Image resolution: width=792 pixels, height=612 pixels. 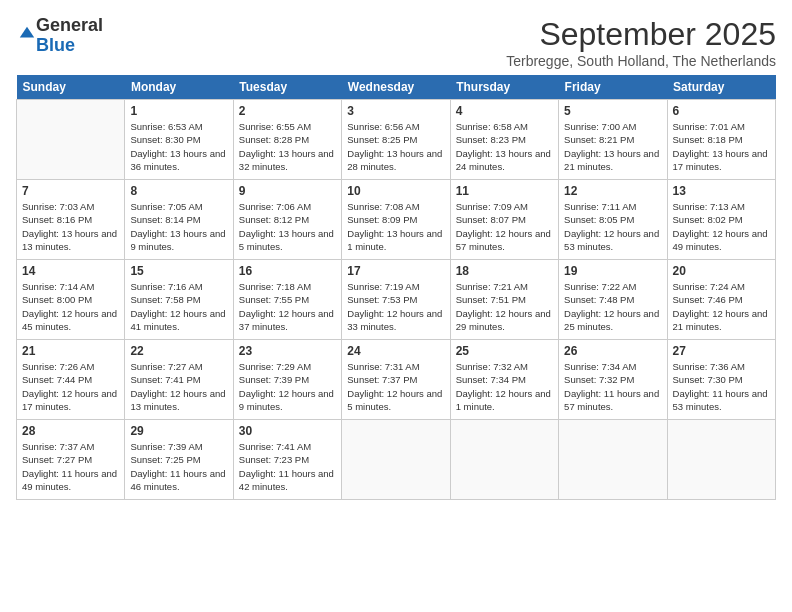 What do you see at coordinates (56, 45) in the screenshot?
I see `logo-blue-text: Blue` at bounding box center [56, 45].